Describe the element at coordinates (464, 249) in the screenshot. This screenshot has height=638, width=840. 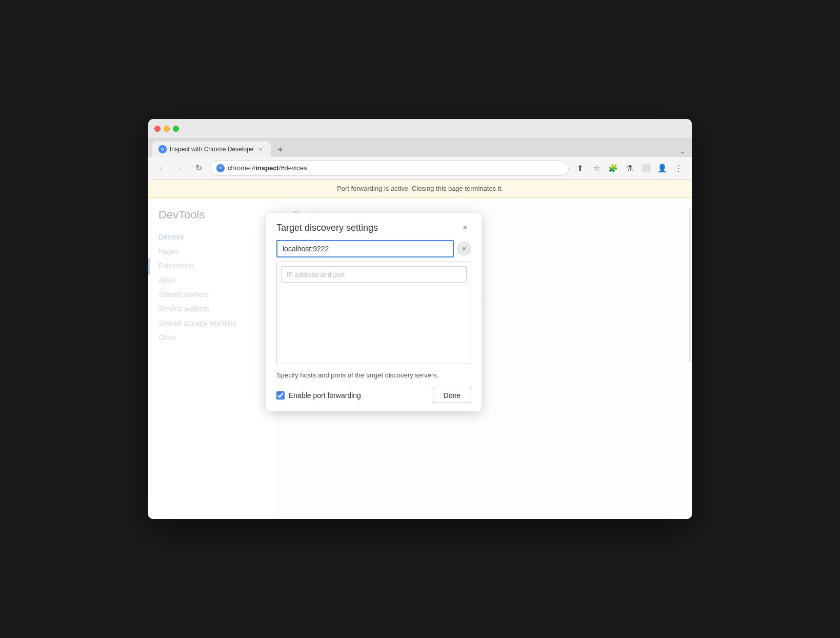
I see `host-input-clear-button: ×` at that location.